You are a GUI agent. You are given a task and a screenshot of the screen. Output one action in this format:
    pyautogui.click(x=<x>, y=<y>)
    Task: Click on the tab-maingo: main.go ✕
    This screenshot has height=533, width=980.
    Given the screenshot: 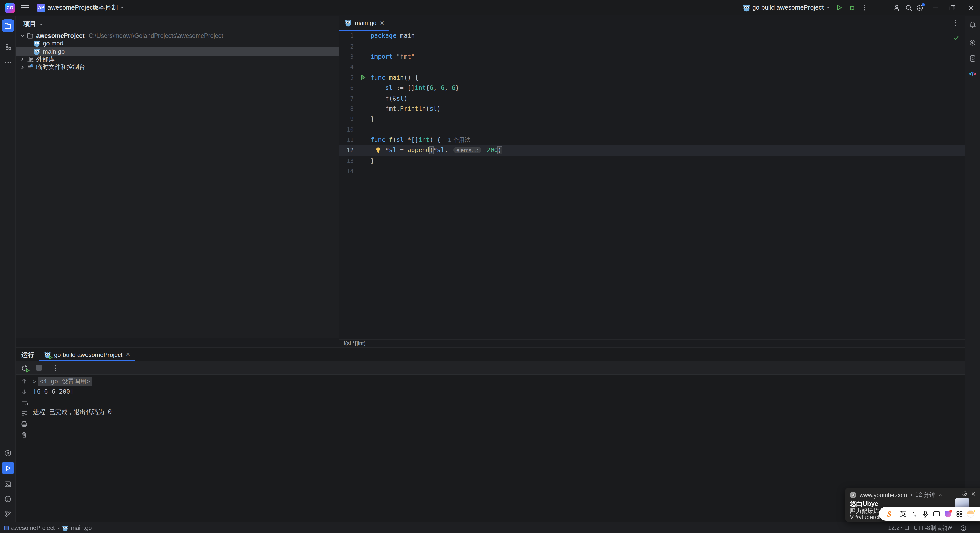 What is the action you would take?
    pyautogui.click(x=364, y=23)
    